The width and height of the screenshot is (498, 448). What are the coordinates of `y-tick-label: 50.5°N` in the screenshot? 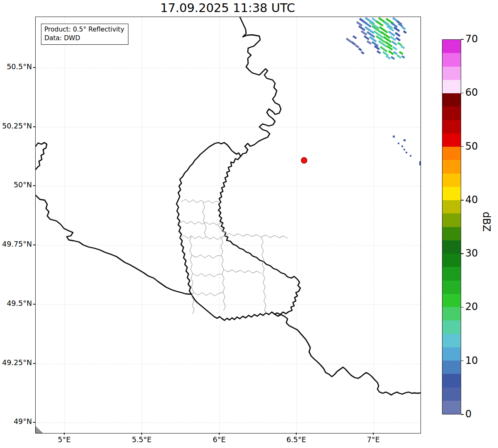 It's located at (16, 67).